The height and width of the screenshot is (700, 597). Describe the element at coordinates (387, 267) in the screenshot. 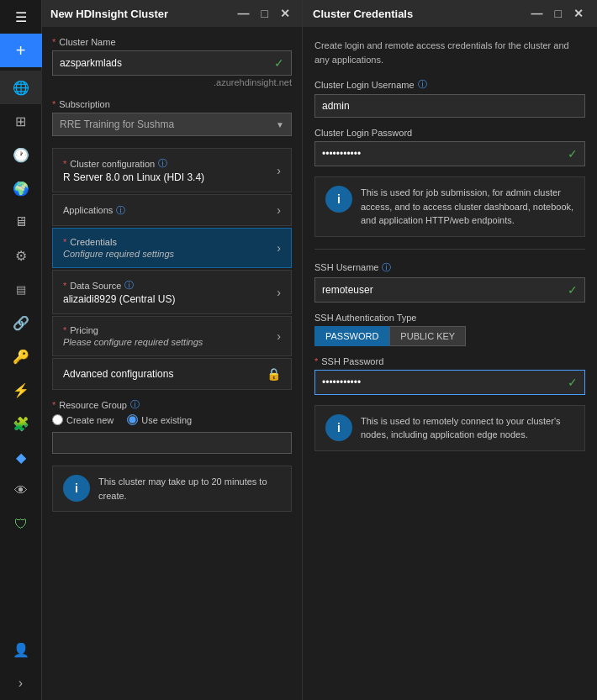

I see `ssh-username-info-icon: ⓘ` at that location.